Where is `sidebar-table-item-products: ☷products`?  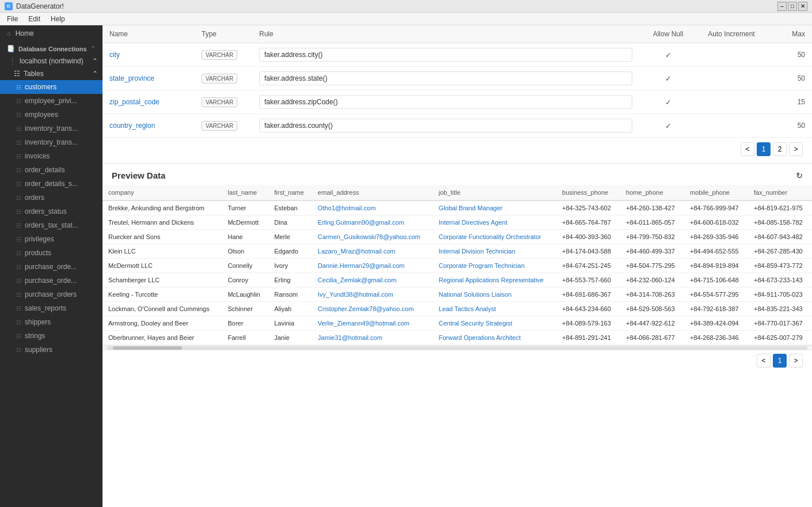
sidebar-table-item-products: ☷products is located at coordinates (51, 253).